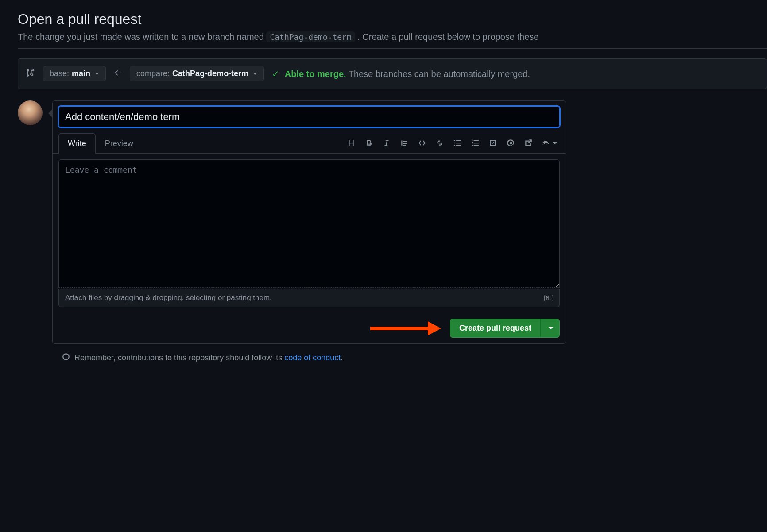 This screenshot has width=767, height=532. What do you see at coordinates (511, 143) in the screenshot?
I see `mention-icon` at bounding box center [511, 143].